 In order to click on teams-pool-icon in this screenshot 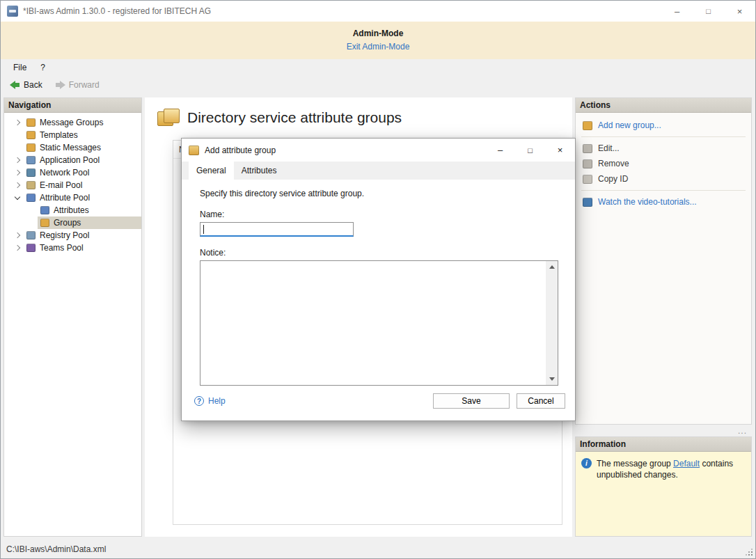, I will do `click(31, 248)`.